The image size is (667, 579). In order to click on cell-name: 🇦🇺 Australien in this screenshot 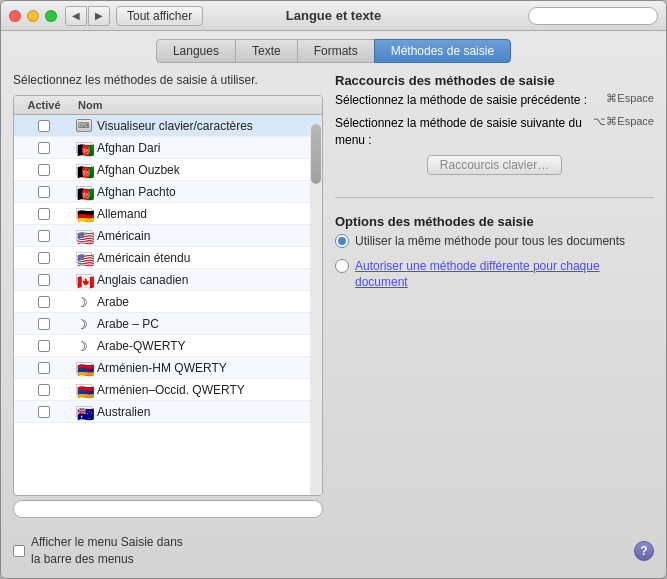, I will do `click(198, 412)`.